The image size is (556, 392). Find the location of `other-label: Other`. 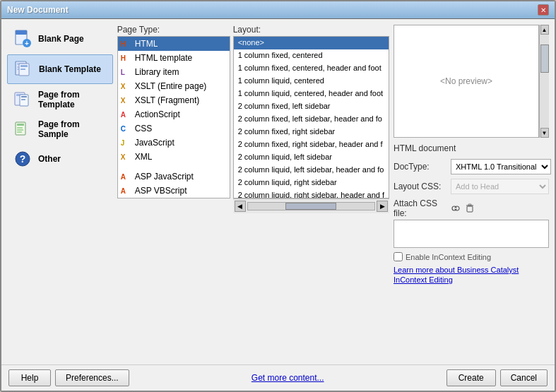

other-label: Other is located at coordinates (49, 159).